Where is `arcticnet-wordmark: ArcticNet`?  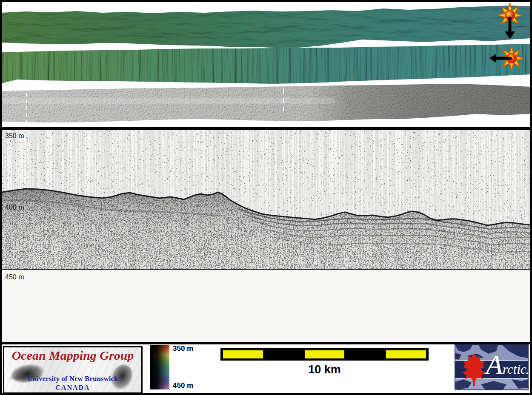 arcticnet-wordmark: ArcticNet is located at coordinates (507, 365).